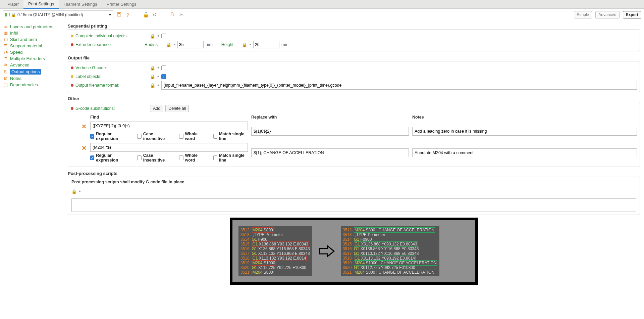 The image size is (644, 319). I want to click on label-label-objects: Label objects:, so click(109, 77).